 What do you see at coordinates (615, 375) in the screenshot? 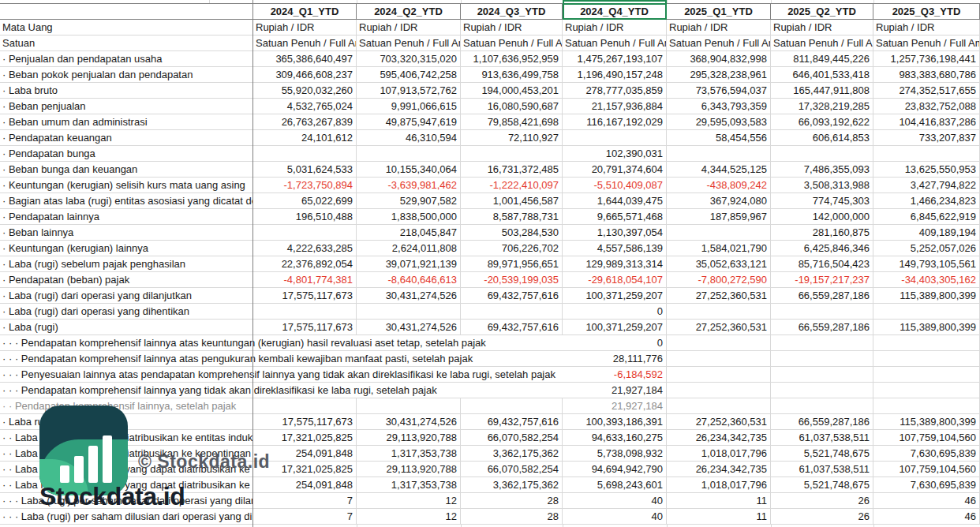
I see `data-cell: -6,184,592` at bounding box center [615, 375].